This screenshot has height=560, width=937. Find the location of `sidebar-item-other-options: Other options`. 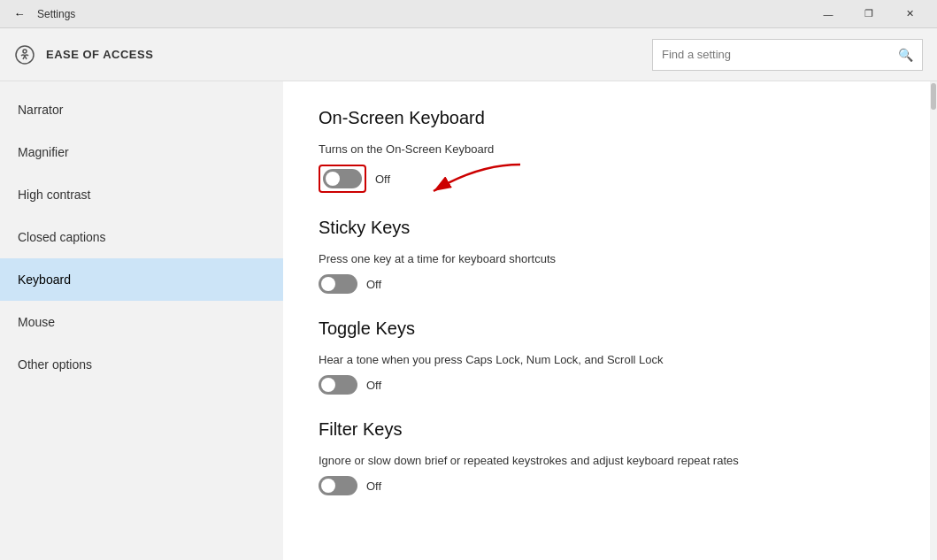

sidebar-item-other-options: Other options is located at coordinates (142, 364).